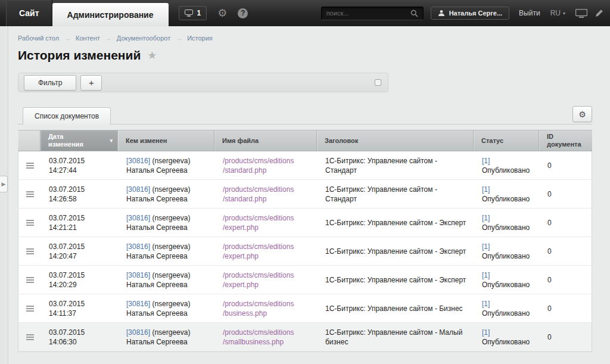 This screenshot has width=610, height=364. What do you see at coordinates (91, 83) in the screenshot?
I see `add-filter-button: +` at bounding box center [91, 83].